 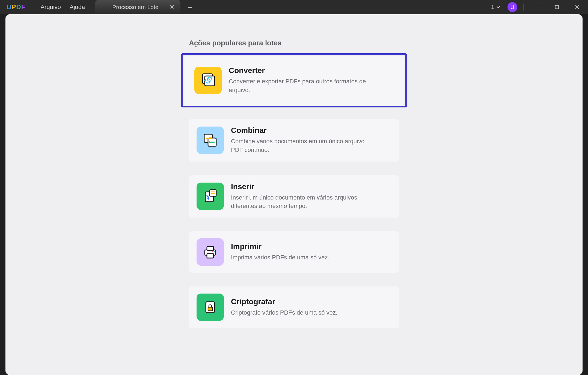 What do you see at coordinates (537, 7) in the screenshot?
I see `minimize-button` at bounding box center [537, 7].